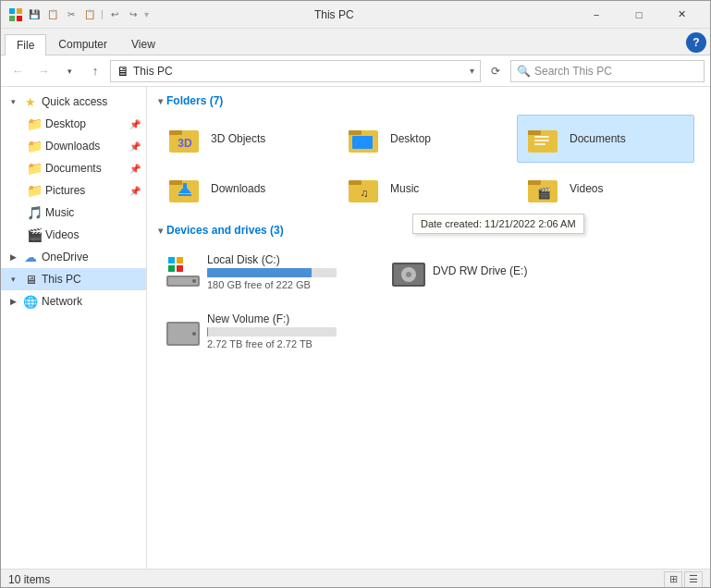 Image resolution: width=711 pixels, height=588 pixels. I want to click on nav-bar: ← → ▾ ↑ 🖥 This PC ▾ ⟳ 🔍 Search This PC, so click(355, 71).